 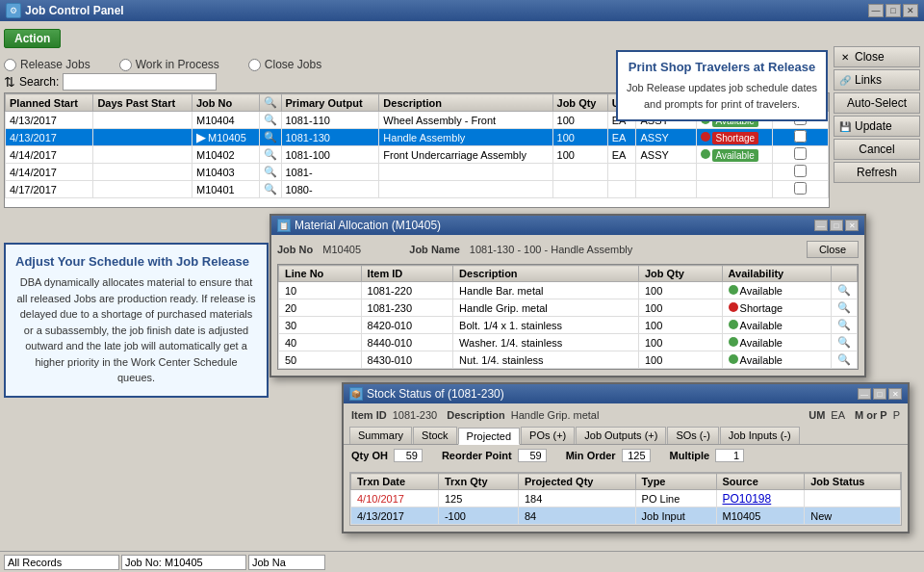 What do you see at coordinates (466, 120) in the screenshot?
I see `cell-description: Wheel Assembly - Front` at bounding box center [466, 120].